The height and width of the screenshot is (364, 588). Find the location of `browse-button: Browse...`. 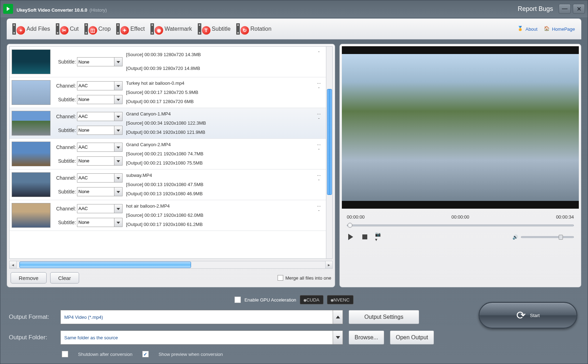

browse-button: Browse... is located at coordinates (367, 338).